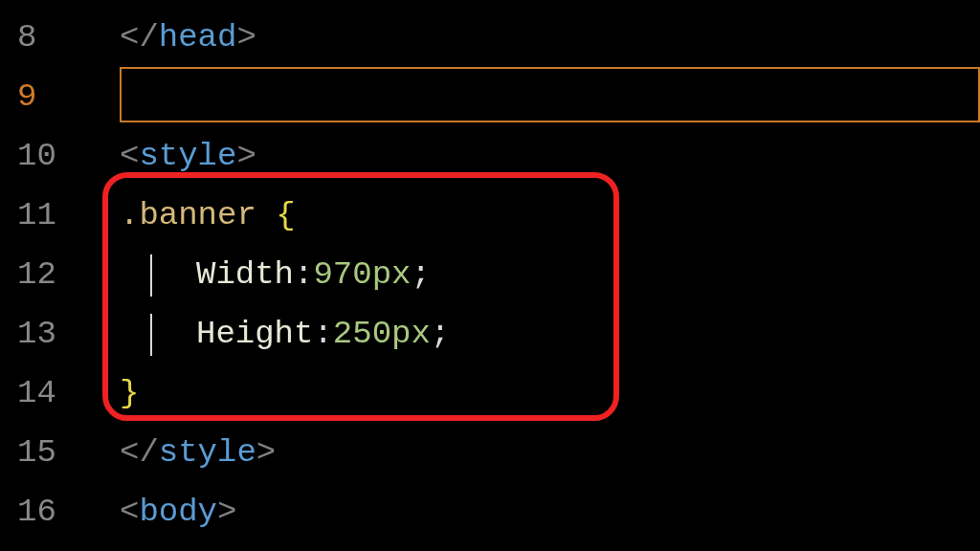 The width and height of the screenshot is (980, 551). Describe the element at coordinates (245, 275) in the screenshot. I see `token-property: Width` at that location.